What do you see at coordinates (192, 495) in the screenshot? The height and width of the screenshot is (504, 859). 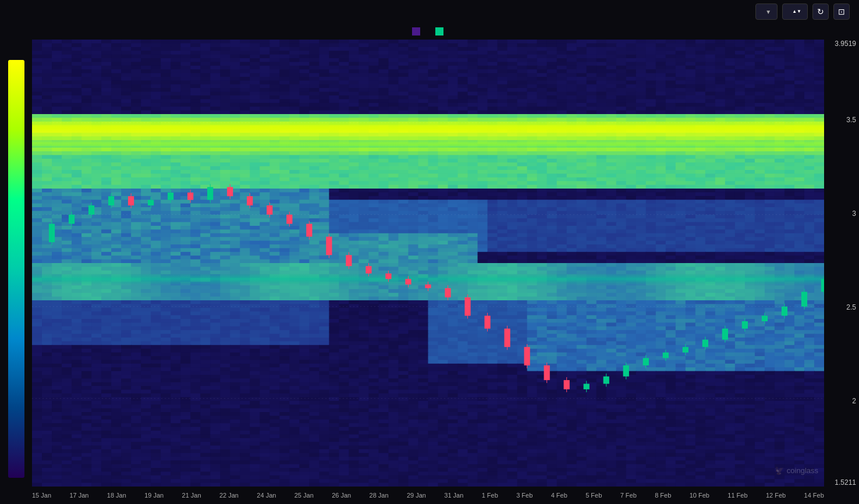 I see `x-label: 21 Jan` at bounding box center [192, 495].